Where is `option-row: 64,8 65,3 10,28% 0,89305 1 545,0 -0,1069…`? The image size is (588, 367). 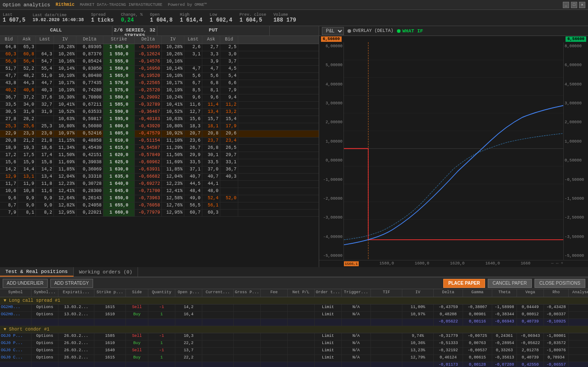 option-row: 64,8 65,3 10,28% 0,89305 1 545,0 -0,1069… is located at coordinates (159, 48).